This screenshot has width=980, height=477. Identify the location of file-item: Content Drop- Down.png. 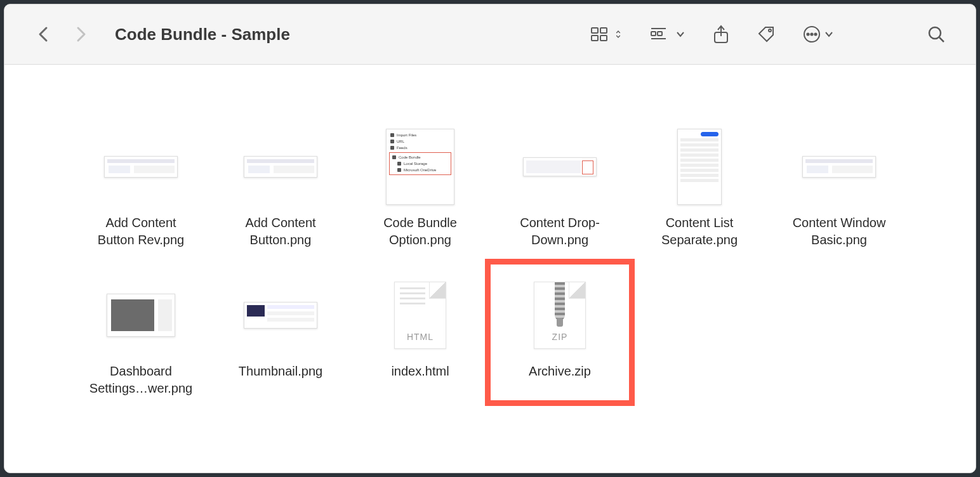
(560, 184).